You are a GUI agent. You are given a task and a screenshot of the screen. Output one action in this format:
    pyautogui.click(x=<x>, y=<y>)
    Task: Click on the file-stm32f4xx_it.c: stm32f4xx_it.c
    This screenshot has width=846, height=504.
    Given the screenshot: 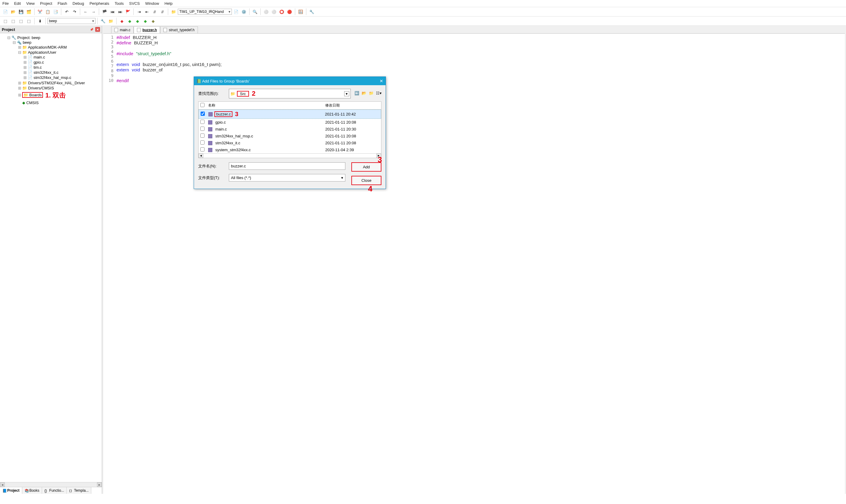 What is the action you would take?
    pyautogui.click(x=46, y=73)
    